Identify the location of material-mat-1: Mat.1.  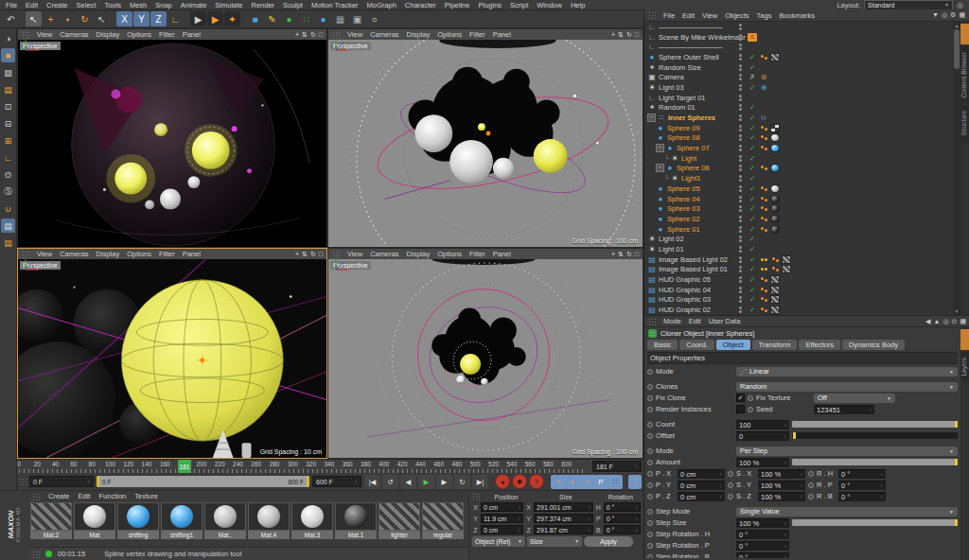
(356, 520).